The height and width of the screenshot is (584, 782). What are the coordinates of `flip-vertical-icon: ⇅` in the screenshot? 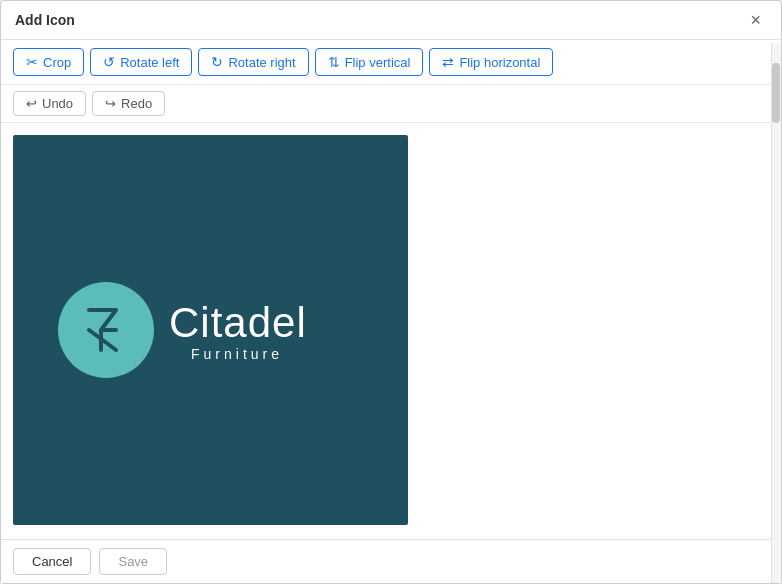 It's located at (334, 62).